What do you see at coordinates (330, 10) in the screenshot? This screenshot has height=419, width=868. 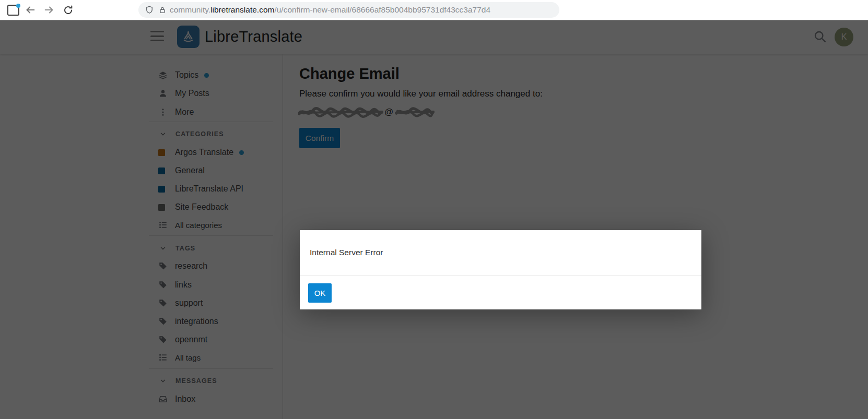 I see `url-text: community.libretranslate.com/u/confirm-n…` at bounding box center [330, 10].